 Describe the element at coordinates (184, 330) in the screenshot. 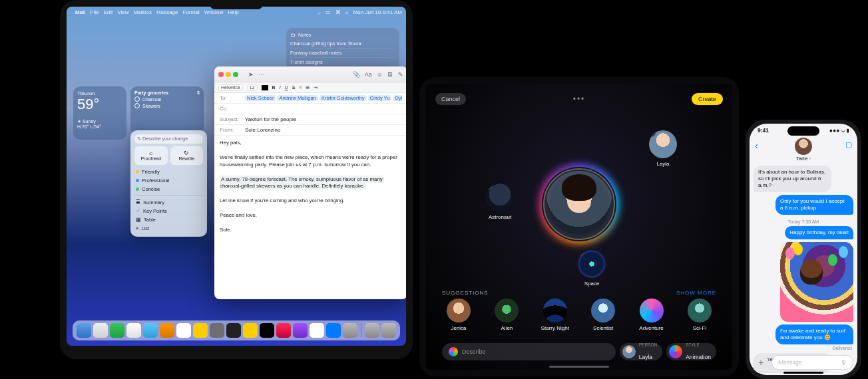

I see `dock-facetime-icon` at that location.